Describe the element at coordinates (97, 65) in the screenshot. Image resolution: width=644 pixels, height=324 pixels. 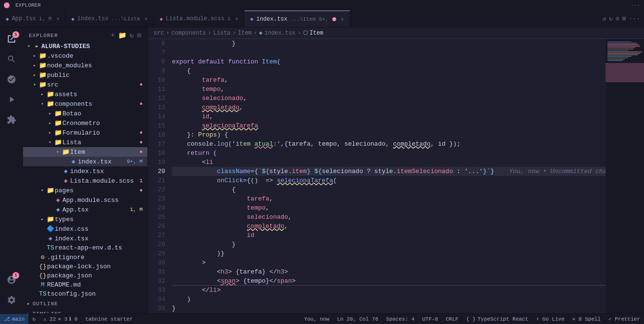
I see `label-node-modules: node_modules` at that location.